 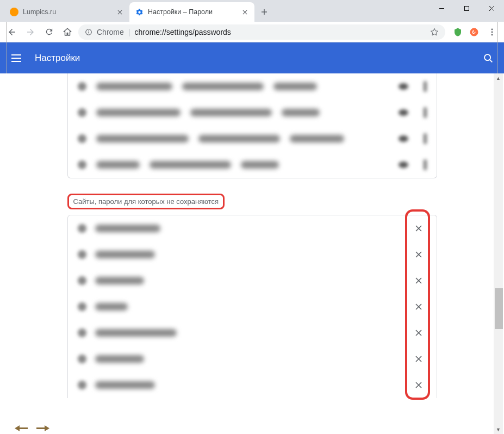 I want to click on tab-title: Настройки – Пароли, so click(x=192, y=12).